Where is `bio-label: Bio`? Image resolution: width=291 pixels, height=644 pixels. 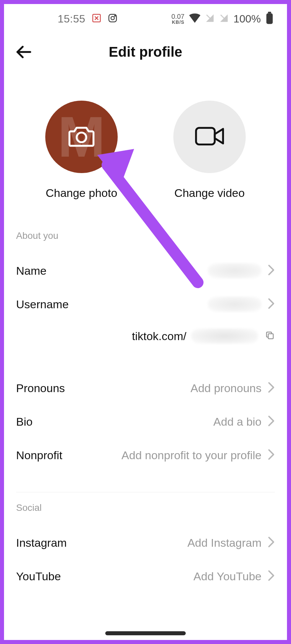
bio-label: Bio is located at coordinates (24, 422).